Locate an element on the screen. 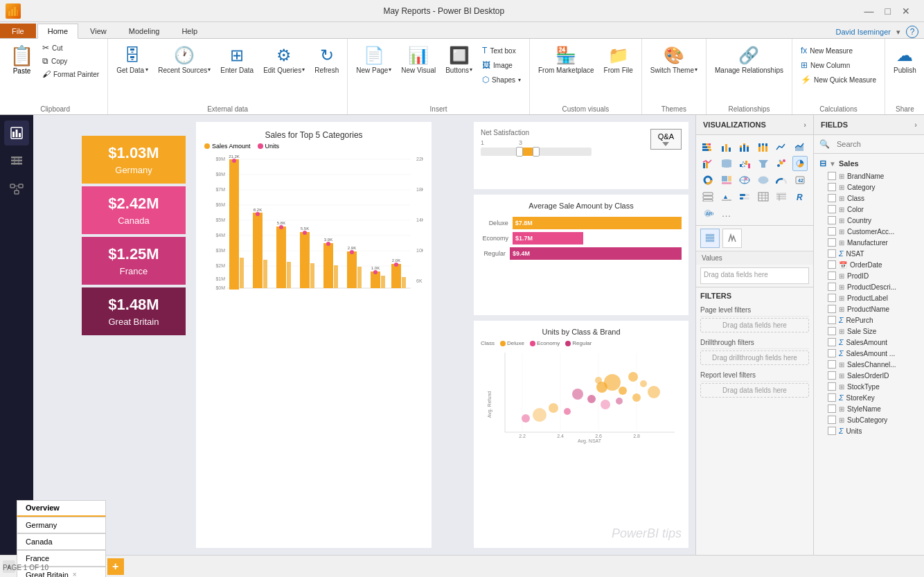 The image size is (924, 577). viz-more-options: … is located at coordinates (727, 213).